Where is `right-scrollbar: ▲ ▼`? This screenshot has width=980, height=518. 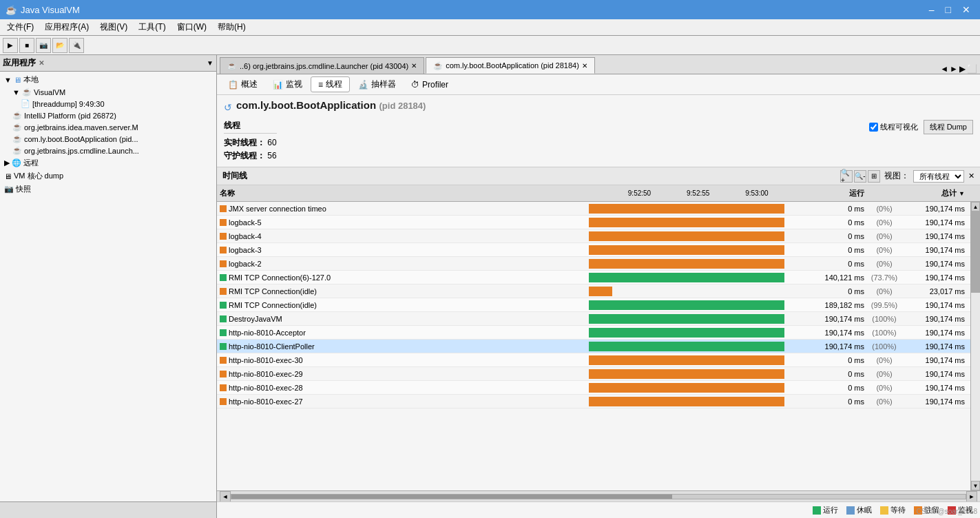 right-scrollbar: ▲ ▼ is located at coordinates (975, 346).